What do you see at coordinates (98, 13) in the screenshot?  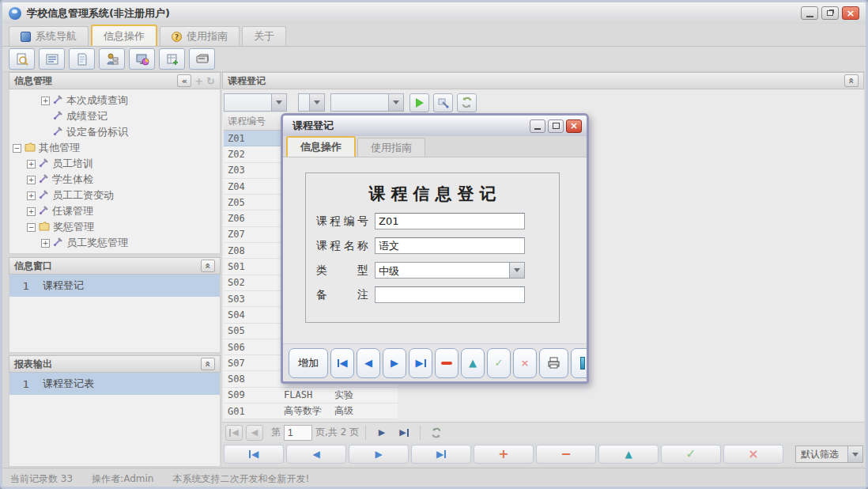 I see `window-title: 学校信息管理系统(非注册用户)` at bounding box center [98, 13].